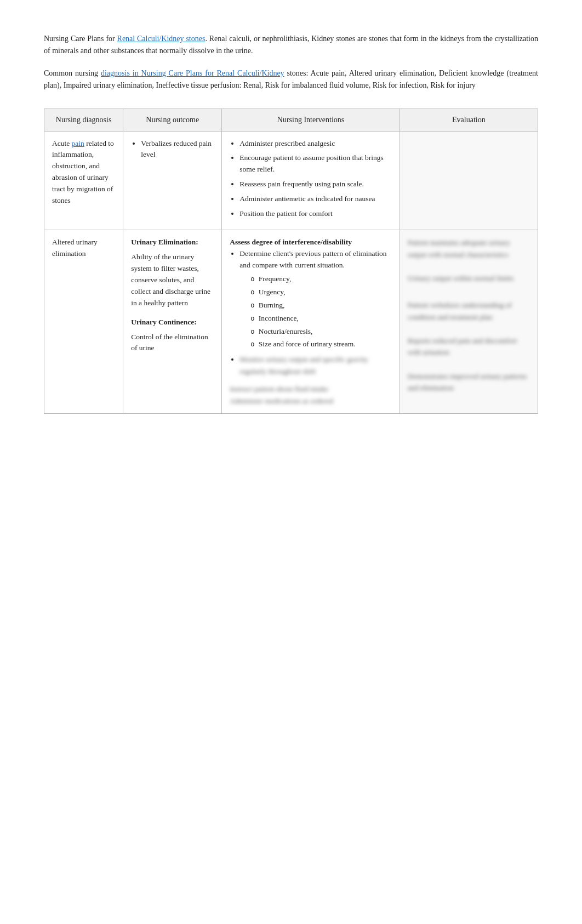 This screenshot has height=924, width=582. I want to click on intervention-list-1: Administer prescribed analgesic Encourag…, so click(310, 179).